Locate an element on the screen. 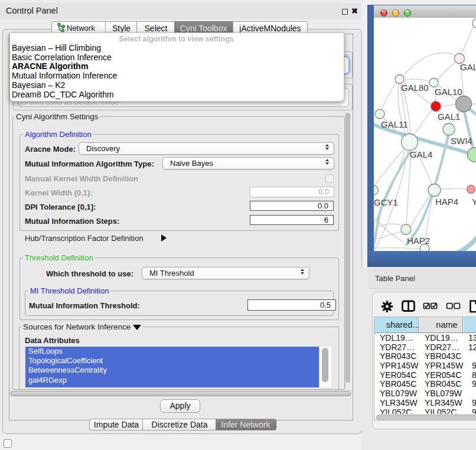 The height and width of the screenshot is (450, 476). svg-text: GAL2 is located at coordinates (468, 67).